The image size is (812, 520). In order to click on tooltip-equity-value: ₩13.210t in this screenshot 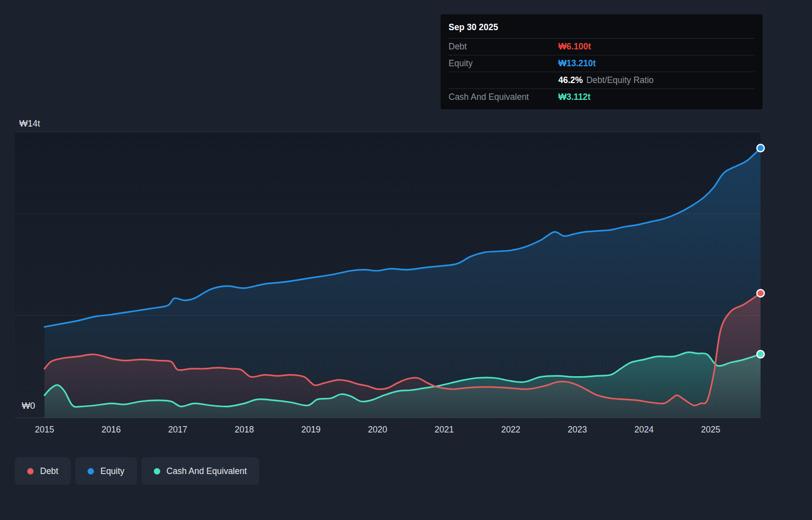, I will do `click(577, 63)`.